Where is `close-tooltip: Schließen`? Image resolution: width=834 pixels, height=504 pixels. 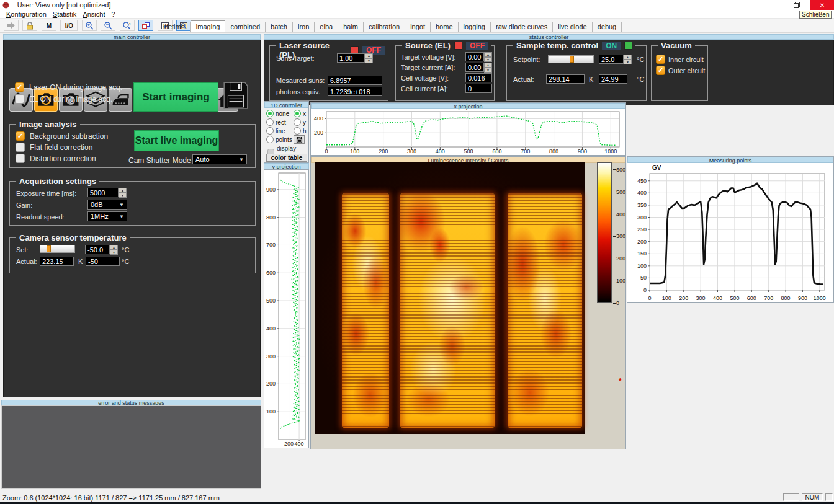
close-tooltip: Schließen is located at coordinates (815, 15).